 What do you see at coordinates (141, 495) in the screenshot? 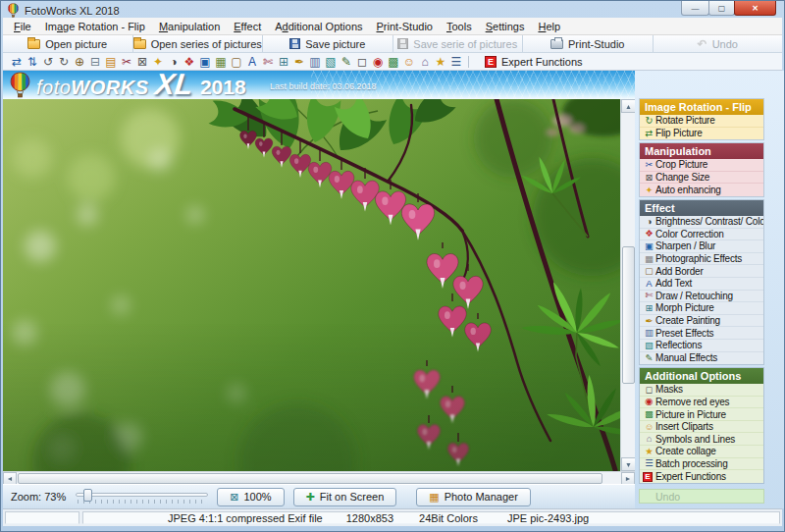
I see `zoom-slider-track` at bounding box center [141, 495].